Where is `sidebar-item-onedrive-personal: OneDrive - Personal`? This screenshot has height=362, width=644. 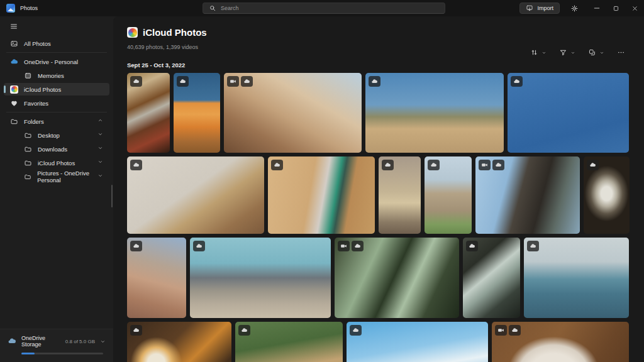
sidebar-item-onedrive-personal: OneDrive - Personal is located at coordinates (57, 62).